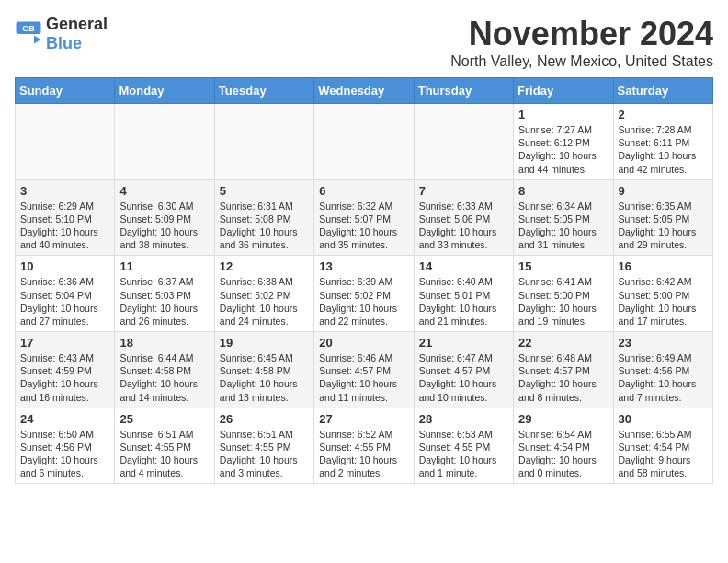 Image resolution: width=728 pixels, height=563 pixels. I want to click on day-number: 1, so click(563, 114).